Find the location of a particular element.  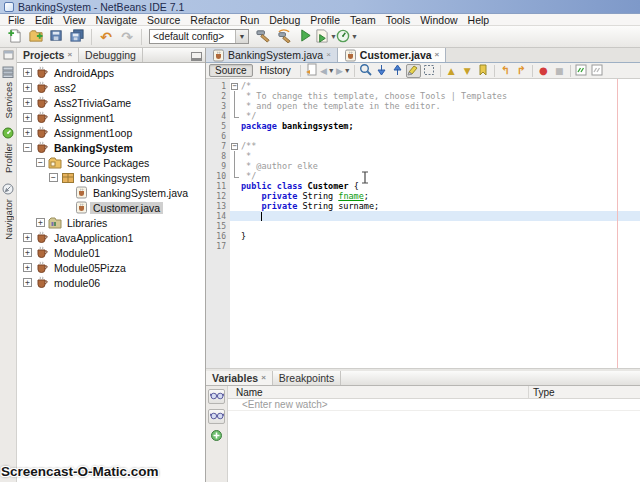

tab-variables: Variables× is located at coordinates (240, 378).